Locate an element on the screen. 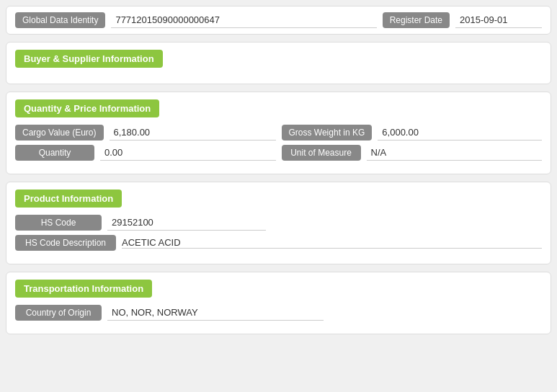 This screenshot has height=392, width=557. quantity-price-header: Quantity & Price Information is located at coordinates (87, 108).